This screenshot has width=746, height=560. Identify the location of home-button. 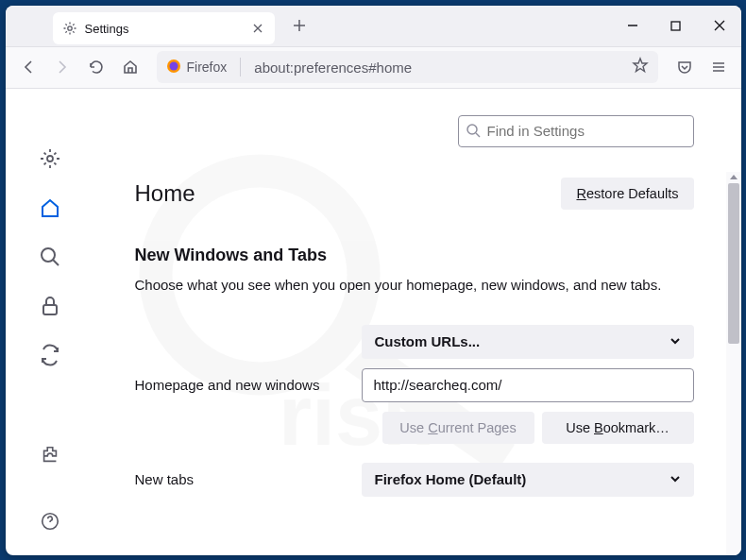
(130, 67).